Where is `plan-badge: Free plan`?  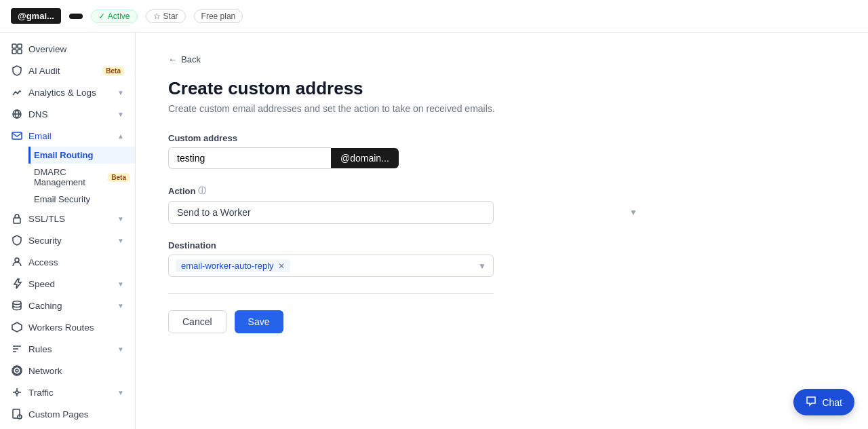 plan-badge: Free plan is located at coordinates (218, 16).